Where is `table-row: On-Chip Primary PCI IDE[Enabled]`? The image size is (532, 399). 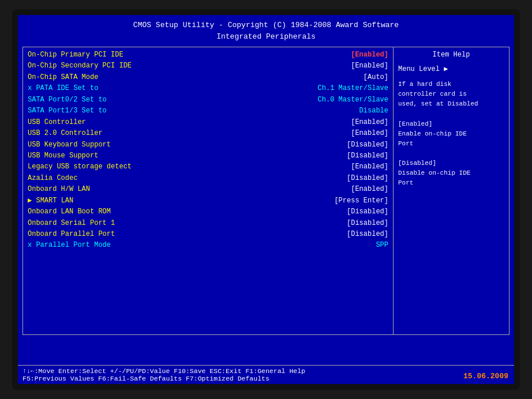
table-row: On-Chip Primary PCI IDE[Enabled] is located at coordinates (208, 55).